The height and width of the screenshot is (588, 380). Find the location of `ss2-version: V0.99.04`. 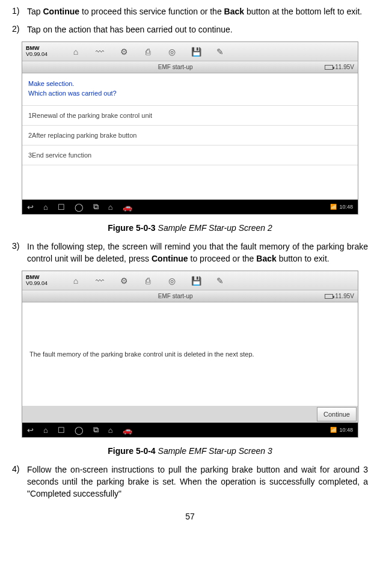

ss2-version: V0.99.04 is located at coordinates (43, 284).